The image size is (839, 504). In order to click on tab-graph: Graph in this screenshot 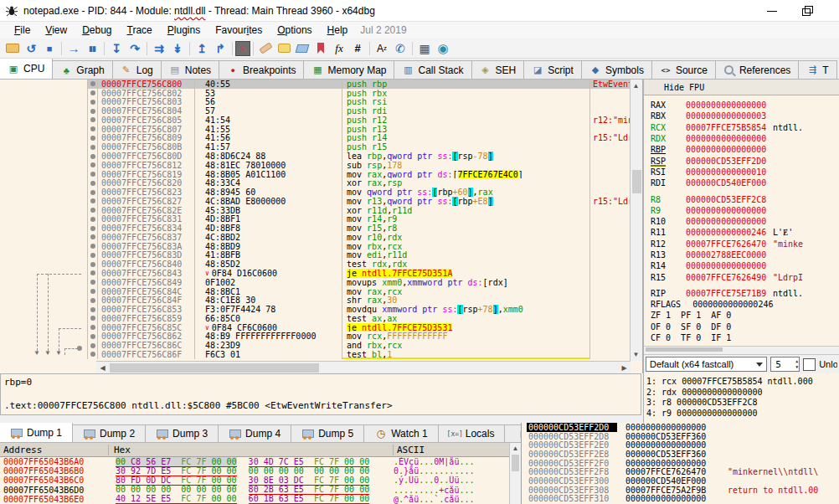, I will do `click(82, 69)`.